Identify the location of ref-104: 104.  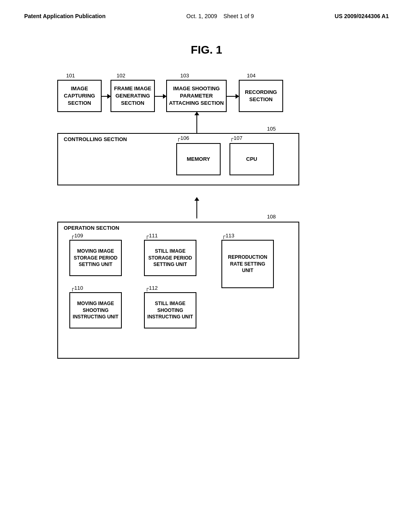
(251, 76).